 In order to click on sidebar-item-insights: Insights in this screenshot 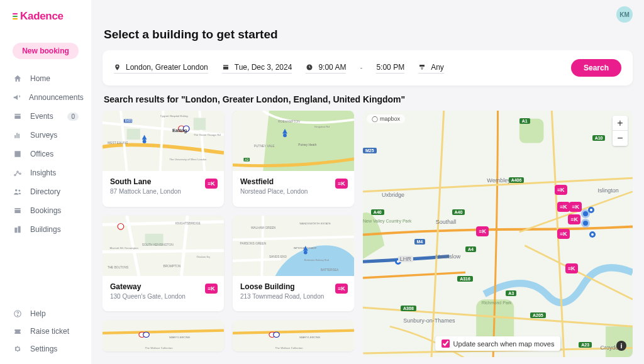, I will do `click(45, 173)`.